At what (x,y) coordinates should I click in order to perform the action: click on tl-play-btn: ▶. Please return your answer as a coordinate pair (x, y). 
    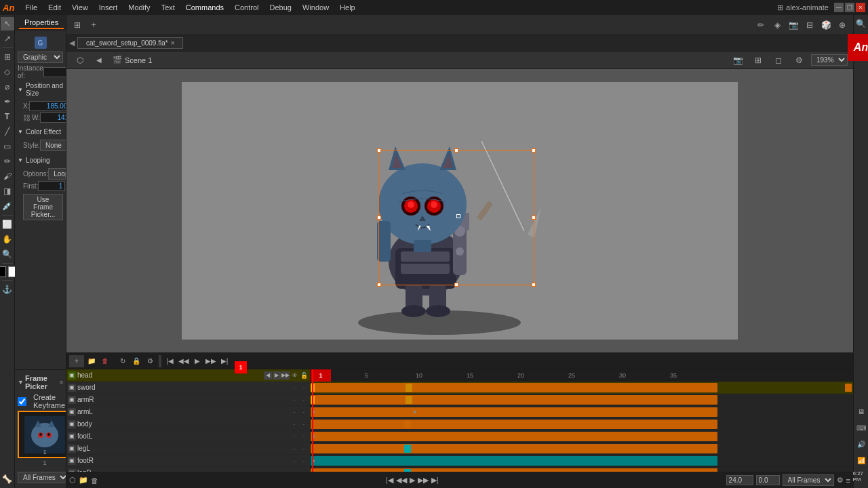
    Looking at the image, I should click on (412, 480).